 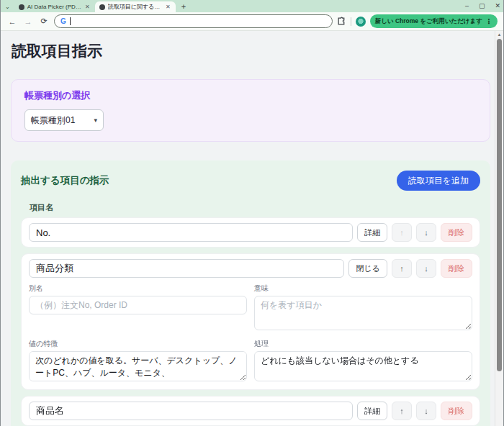 I want to click on processing-textarea: どれにも該当しない場合はその他とする, so click(x=363, y=366).